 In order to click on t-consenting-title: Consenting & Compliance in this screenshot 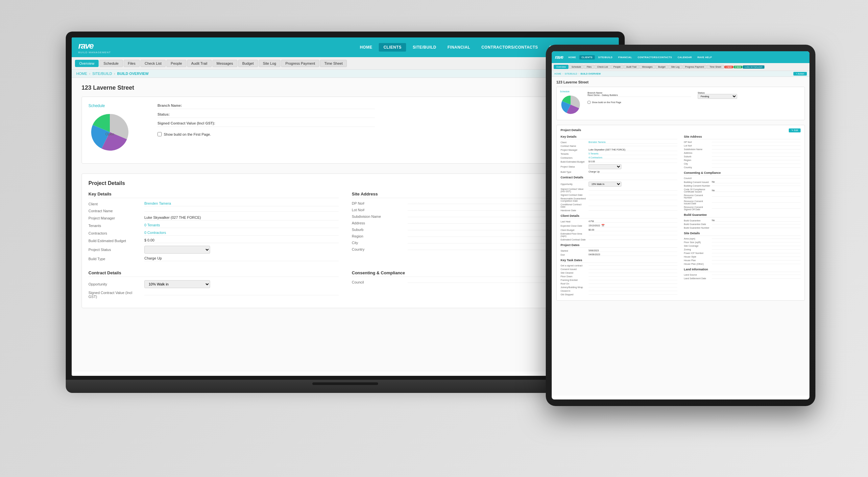, I will do `click(742, 173)`.